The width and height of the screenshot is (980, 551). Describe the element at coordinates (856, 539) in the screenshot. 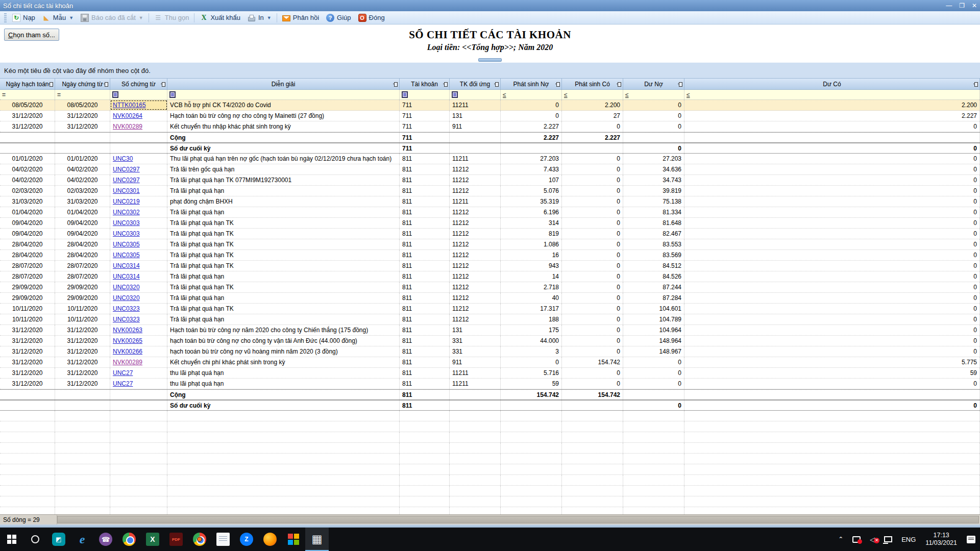

I see `tablet-mode-icon` at that location.